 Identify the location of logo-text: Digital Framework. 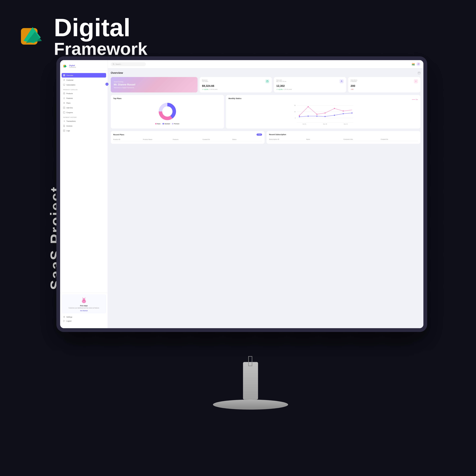
(101, 36).